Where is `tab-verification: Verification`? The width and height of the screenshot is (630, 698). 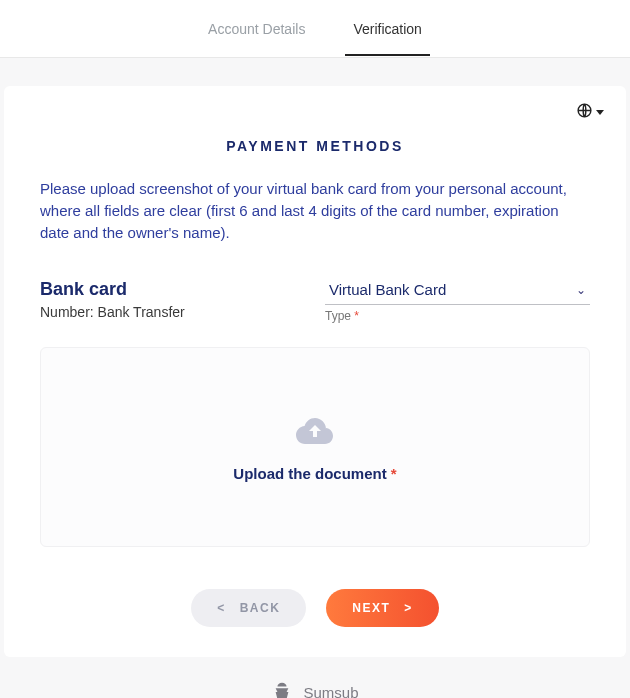
tab-verification: Verification is located at coordinates (387, 28).